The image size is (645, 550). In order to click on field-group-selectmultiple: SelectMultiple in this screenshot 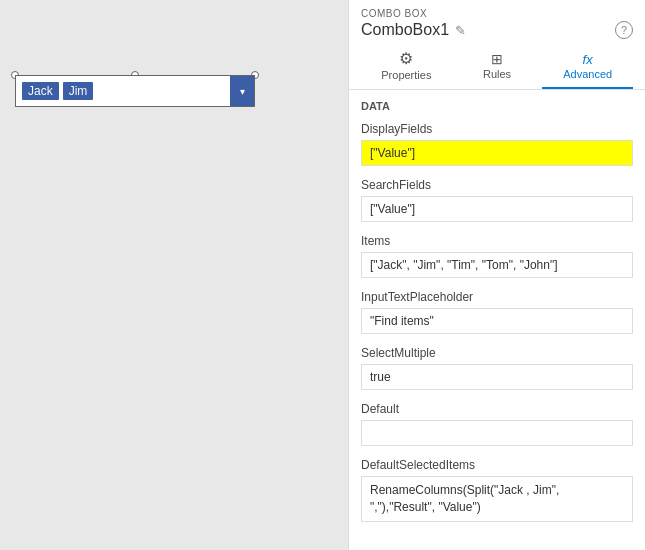, I will do `click(497, 368)`.